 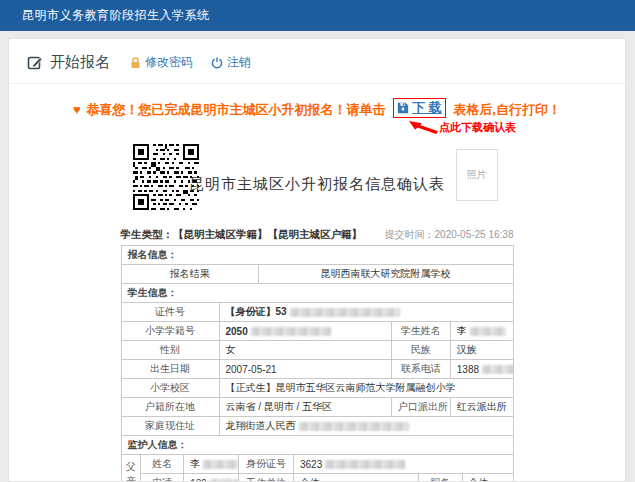 What do you see at coordinates (317, 256) in the screenshot?
I see `section-header-registration: 报名信息：` at bounding box center [317, 256].